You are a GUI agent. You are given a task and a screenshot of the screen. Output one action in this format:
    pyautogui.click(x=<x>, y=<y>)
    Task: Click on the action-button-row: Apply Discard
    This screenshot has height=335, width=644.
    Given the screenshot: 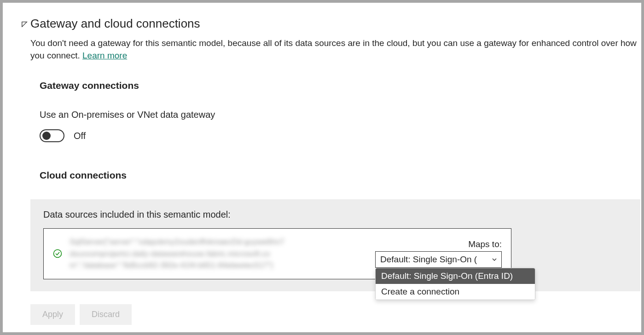 What is the action you would take?
    pyautogui.click(x=335, y=315)
    